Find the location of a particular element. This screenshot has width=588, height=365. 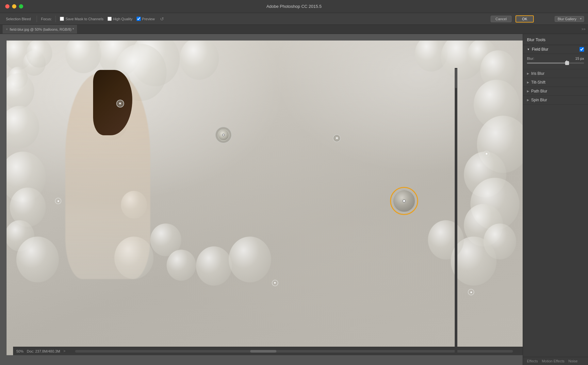

close-button is located at coordinates (7, 7).